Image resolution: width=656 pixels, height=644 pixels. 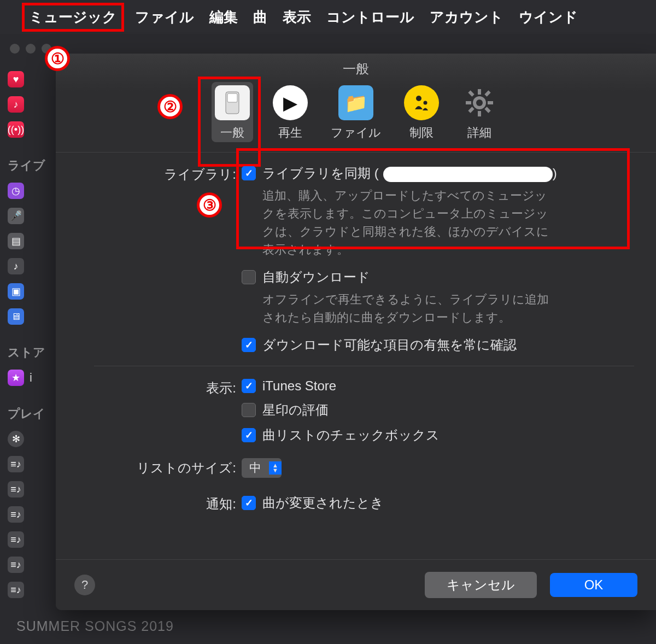 I want to click on window-controls, so click(x=31, y=49).